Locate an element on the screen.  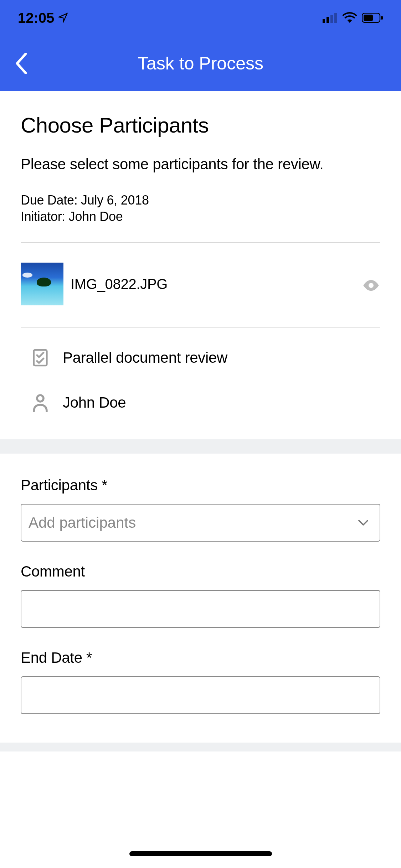
due-date-value: July 6, 2018 is located at coordinates (115, 200).